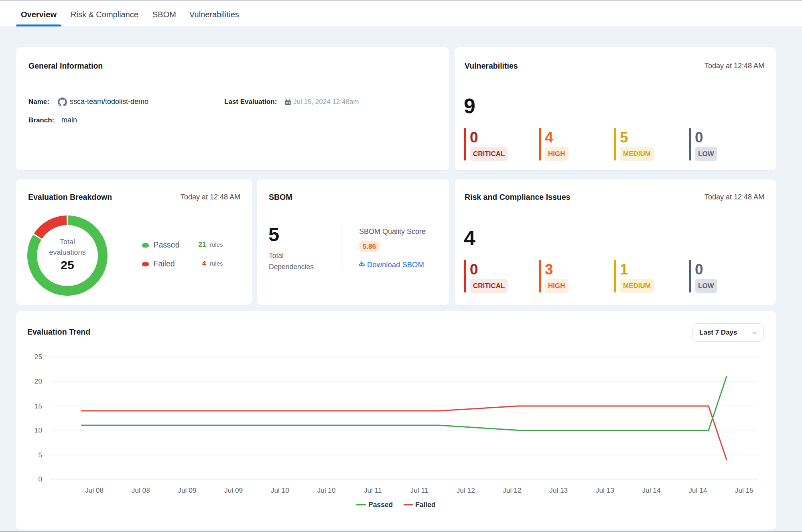  I want to click on svg-text: 25, so click(39, 357).